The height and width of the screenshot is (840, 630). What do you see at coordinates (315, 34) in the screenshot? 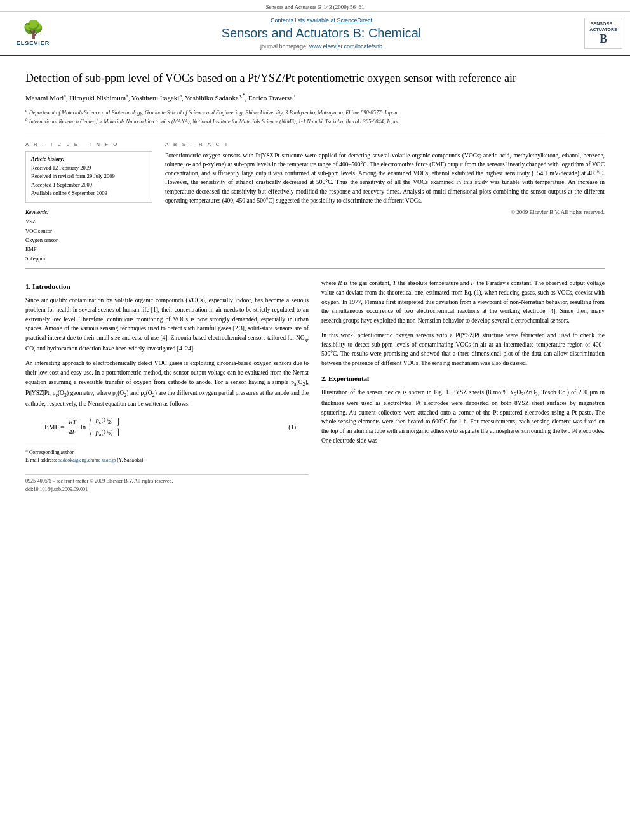
I see `journal-header: 🌳 ELSEVIER Contents lists available at S…` at bounding box center [315, 34].